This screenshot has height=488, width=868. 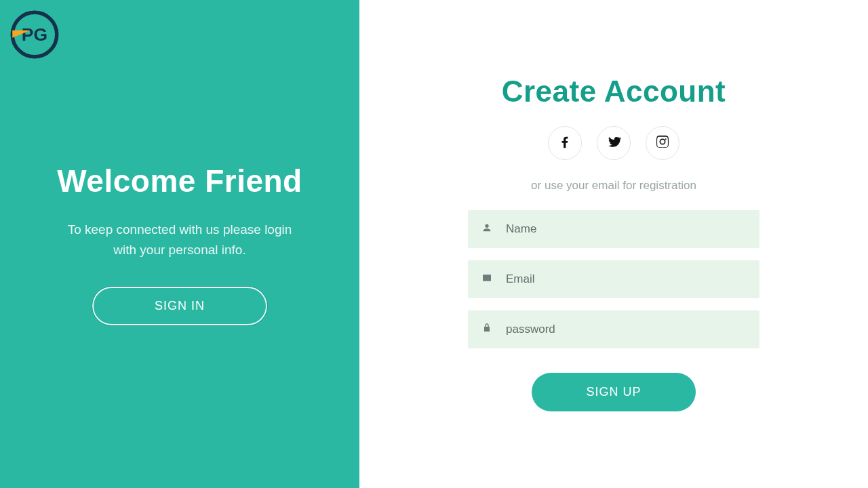 What do you see at coordinates (614, 143) in the screenshot?
I see `social-row` at bounding box center [614, 143].